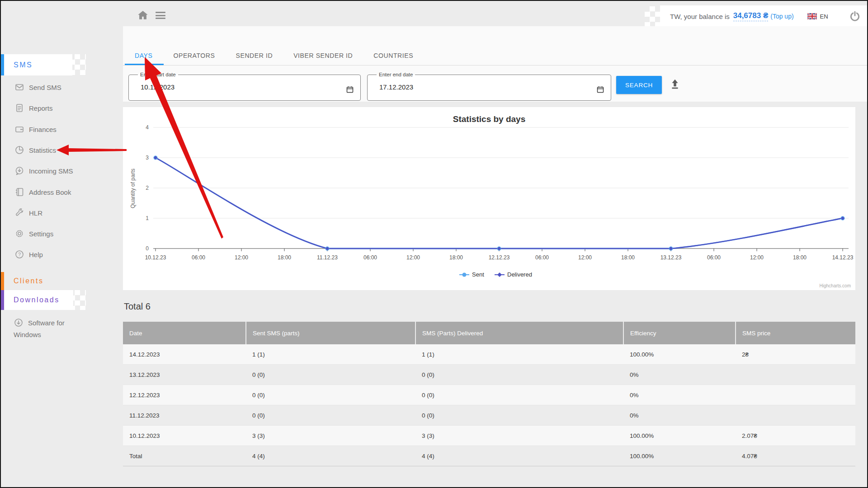 This screenshot has height=488, width=868. Describe the element at coordinates (639, 85) in the screenshot. I see `search-button: SEARCH` at that location.